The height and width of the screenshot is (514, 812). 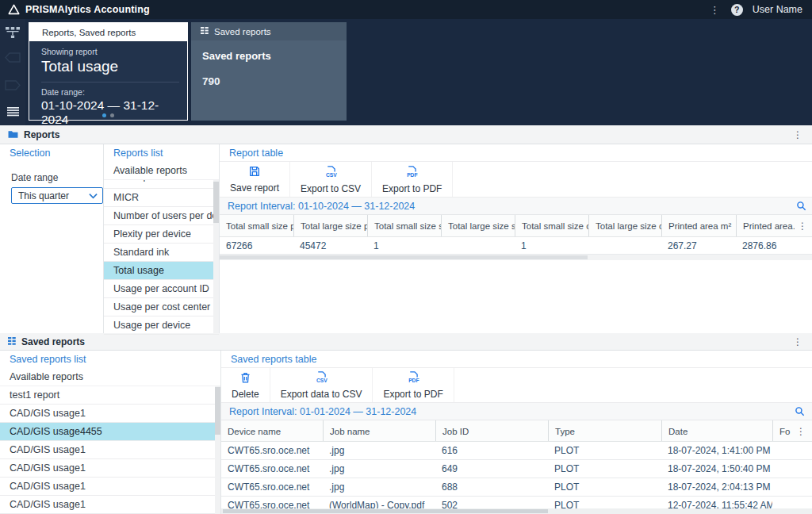 What do you see at coordinates (515, 179) in the screenshot?
I see `report-table-toolbar: Save report CSV Export to CSV PDF Export…` at bounding box center [515, 179].